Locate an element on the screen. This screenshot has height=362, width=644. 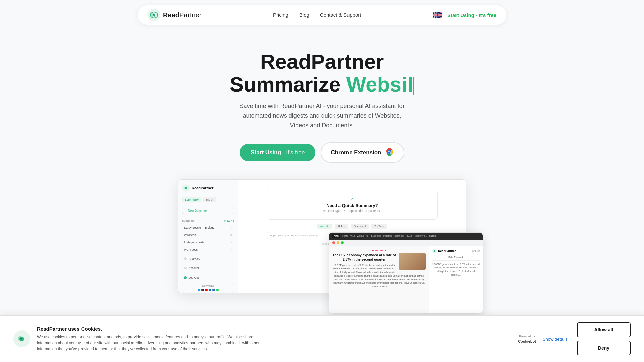
allow-all-button: Allow all is located at coordinates (604, 330).